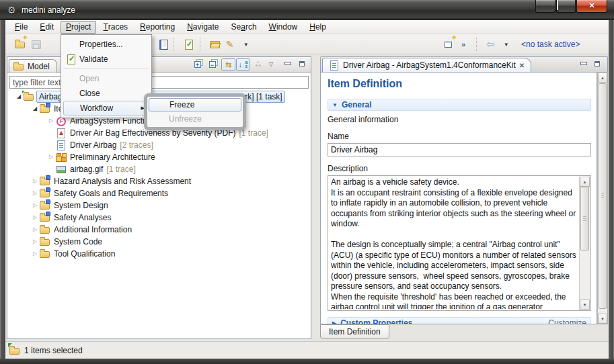 The width and height of the screenshot is (614, 364). What do you see at coordinates (459, 169) in the screenshot?
I see `description-label: Description` at bounding box center [459, 169].